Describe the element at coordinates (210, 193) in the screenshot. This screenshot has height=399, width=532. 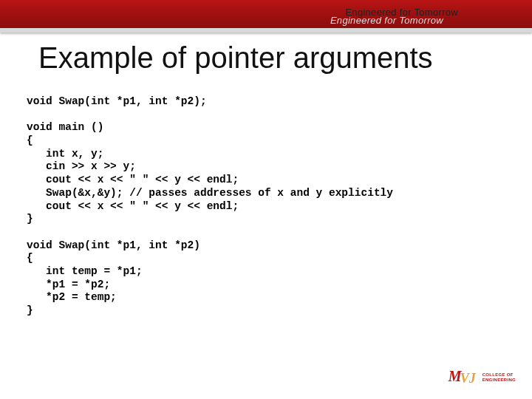
I see `code-line: Swap(&x,&y); // passes addresses of x an…` at that location.